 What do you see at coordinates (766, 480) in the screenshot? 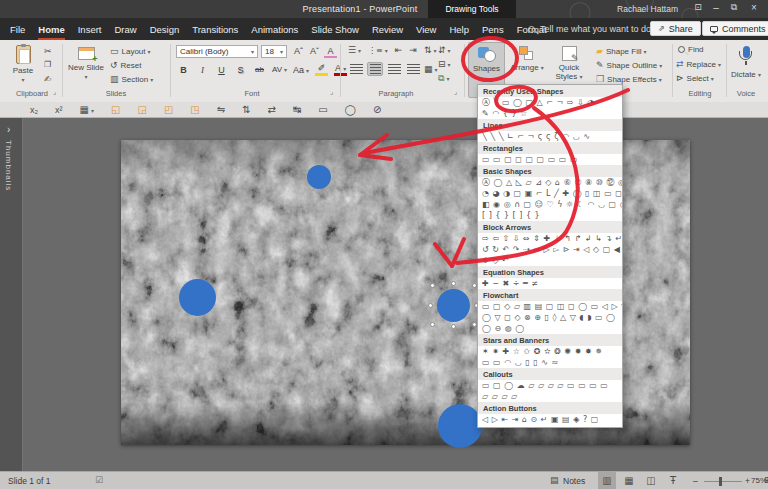
I see `fit-to-window-icon: ⊞` at bounding box center [766, 480].